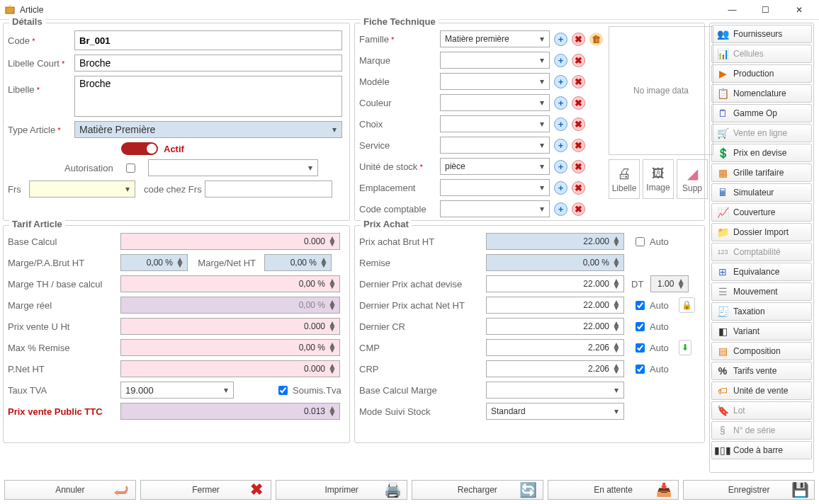 This screenshot has width=819, height=504. What do you see at coordinates (230, 369) in the screenshot?
I see `pnet-input: 0.000▲▼` at bounding box center [230, 369].